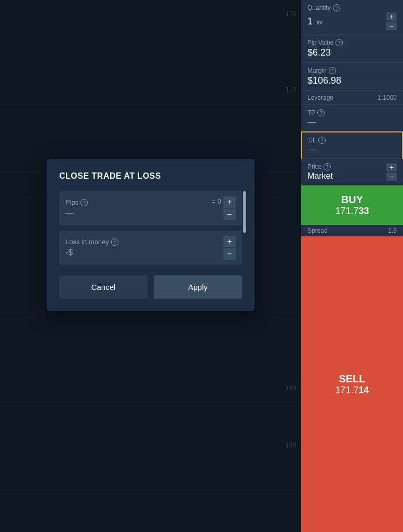  Describe the element at coordinates (352, 145) in the screenshot. I see `sl-section: SL ? —` at that location.